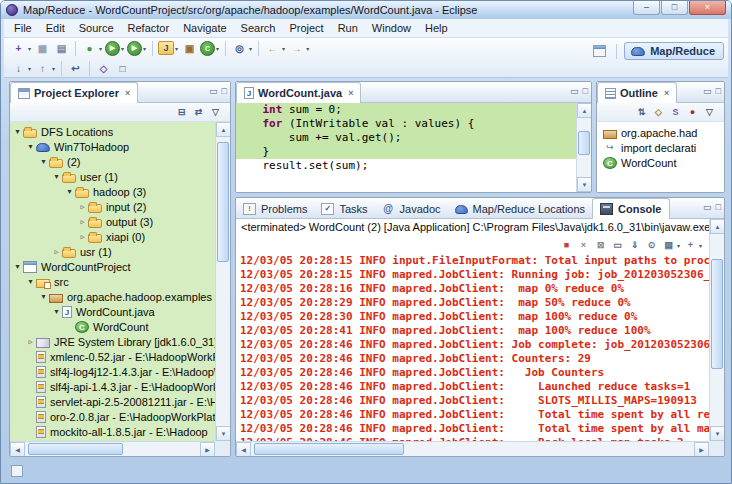 The width and height of the screenshot is (732, 484). What do you see at coordinates (630, 208) in the screenshot?
I see `tab-console: Console` at bounding box center [630, 208].